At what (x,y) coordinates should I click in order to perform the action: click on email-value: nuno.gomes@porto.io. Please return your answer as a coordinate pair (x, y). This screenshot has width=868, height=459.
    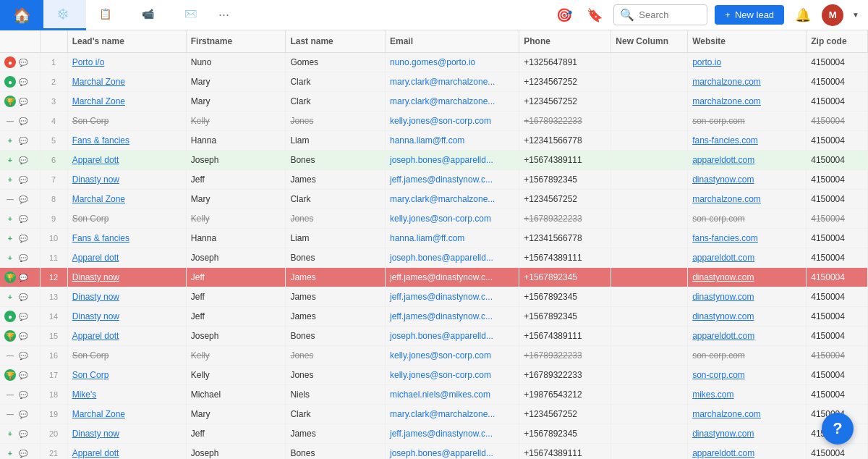
    Looking at the image, I should click on (433, 62).